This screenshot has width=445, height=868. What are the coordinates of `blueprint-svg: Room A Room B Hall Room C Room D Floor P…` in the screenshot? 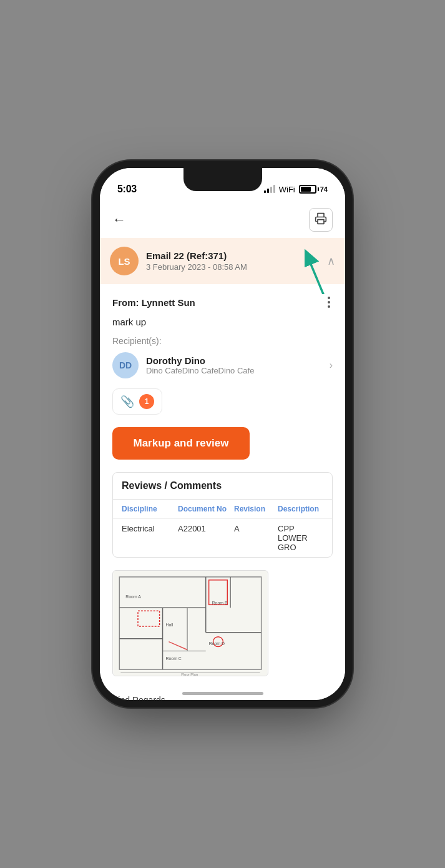 It's located at (190, 623).